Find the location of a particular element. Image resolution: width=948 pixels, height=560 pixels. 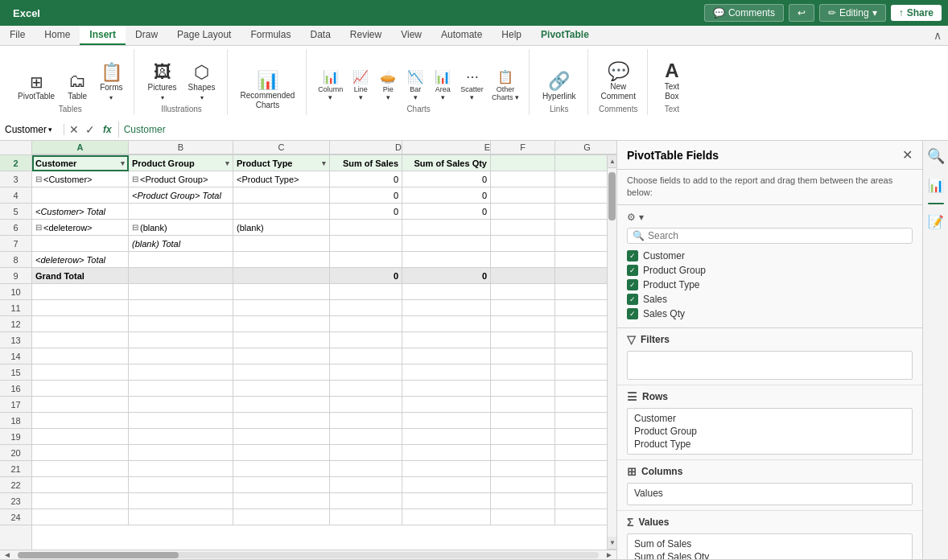

row-num-2: 2 is located at coordinates (16, 163).